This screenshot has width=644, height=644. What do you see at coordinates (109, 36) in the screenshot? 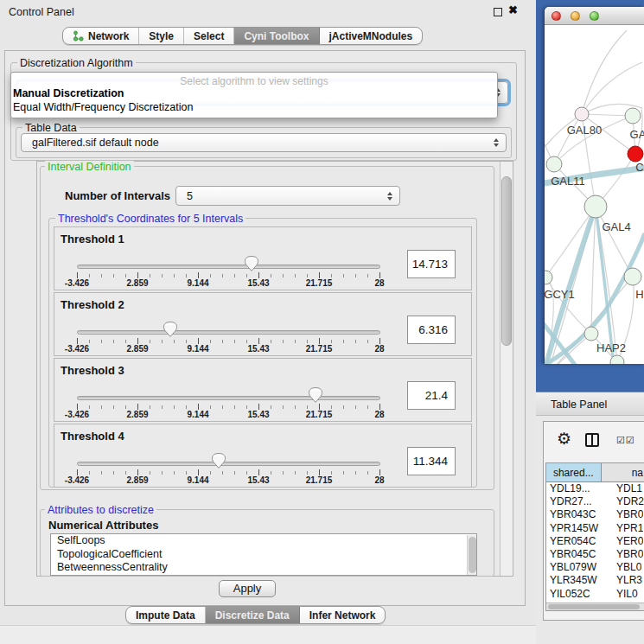
I see `tab-label: Network` at bounding box center [109, 36].